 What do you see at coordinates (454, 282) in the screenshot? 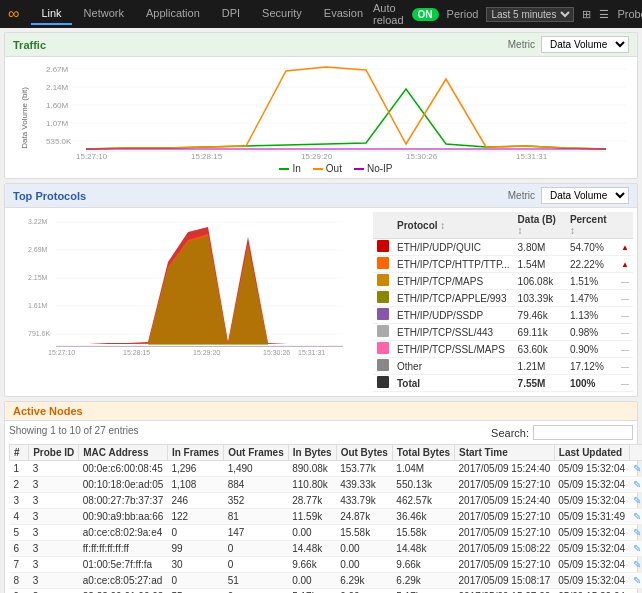
I see `proto-name-cell: ETH/IP/TCP/MAPS` at bounding box center [454, 282].